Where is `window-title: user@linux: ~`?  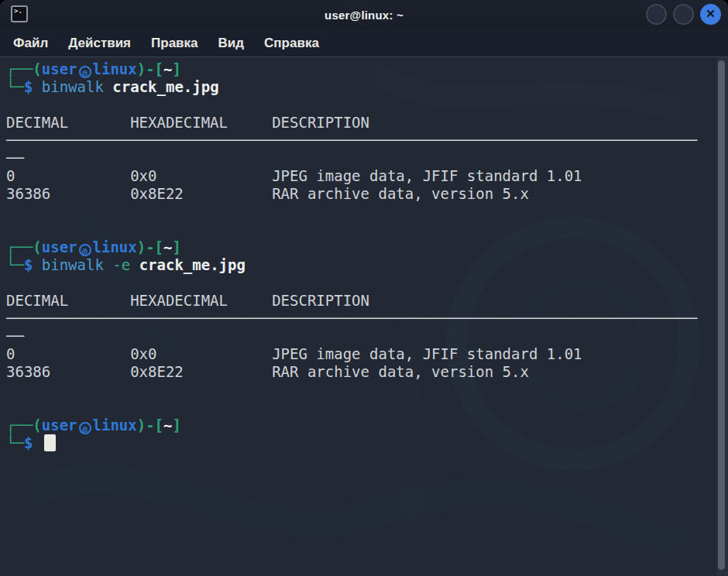 window-title: user@linux: ~ is located at coordinates (364, 15).